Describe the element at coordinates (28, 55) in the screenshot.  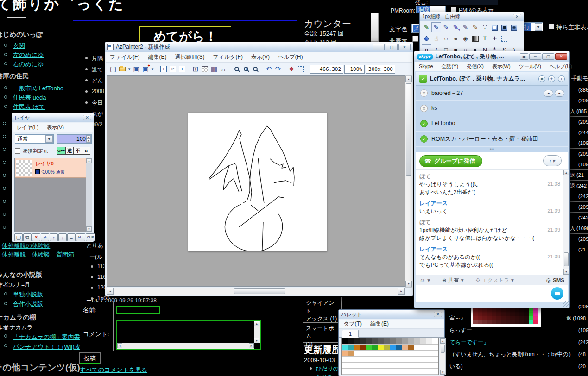
I see `sidebar-link: 左のめにゆ` at that location.